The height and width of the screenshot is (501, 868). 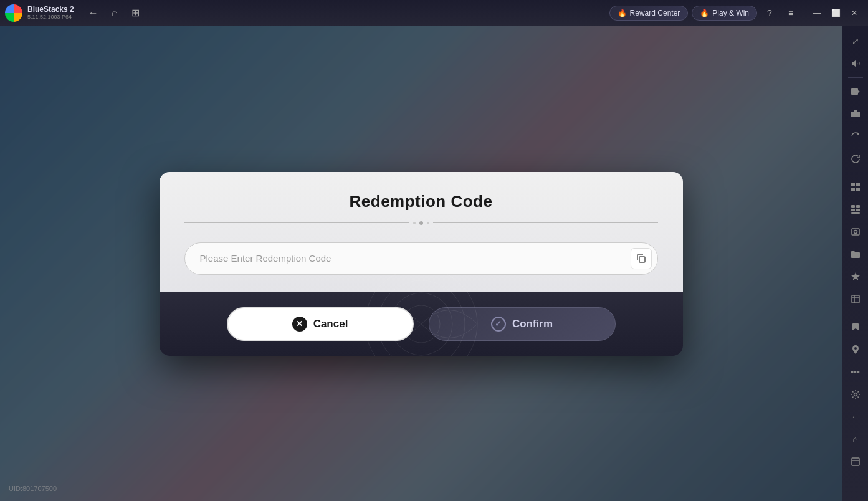 What do you see at coordinates (854, 13) in the screenshot?
I see `close-button: ✕` at bounding box center [854, 13].